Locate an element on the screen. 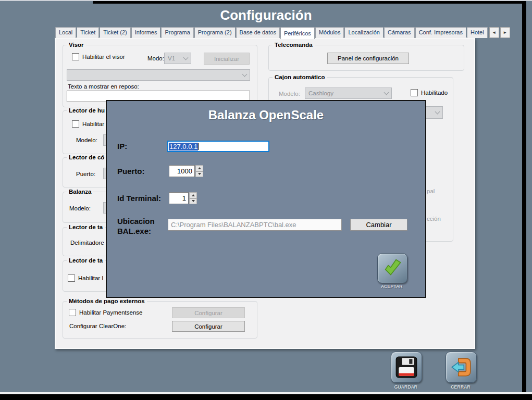 The image size is (532, 400). dialog-title: Balanza OpenScale is located at coordinates (266, 115).